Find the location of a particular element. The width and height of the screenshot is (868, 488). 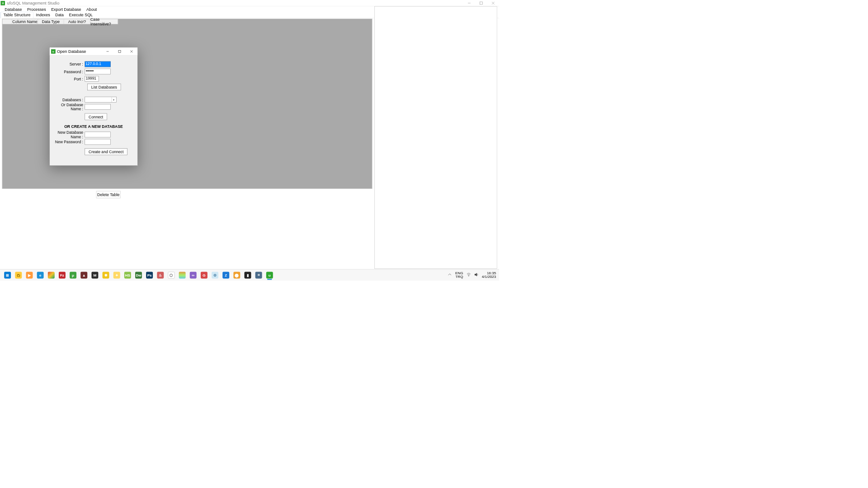

taskbar-filezilla-icon: Fz is located at coordinates (62, 275).